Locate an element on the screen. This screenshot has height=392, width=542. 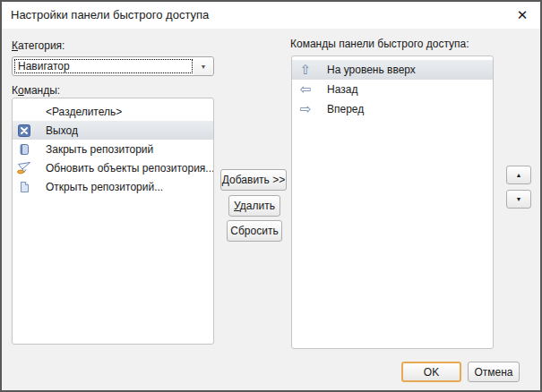
refresh-repository-objects-icon is located at coordinates (24, 168).